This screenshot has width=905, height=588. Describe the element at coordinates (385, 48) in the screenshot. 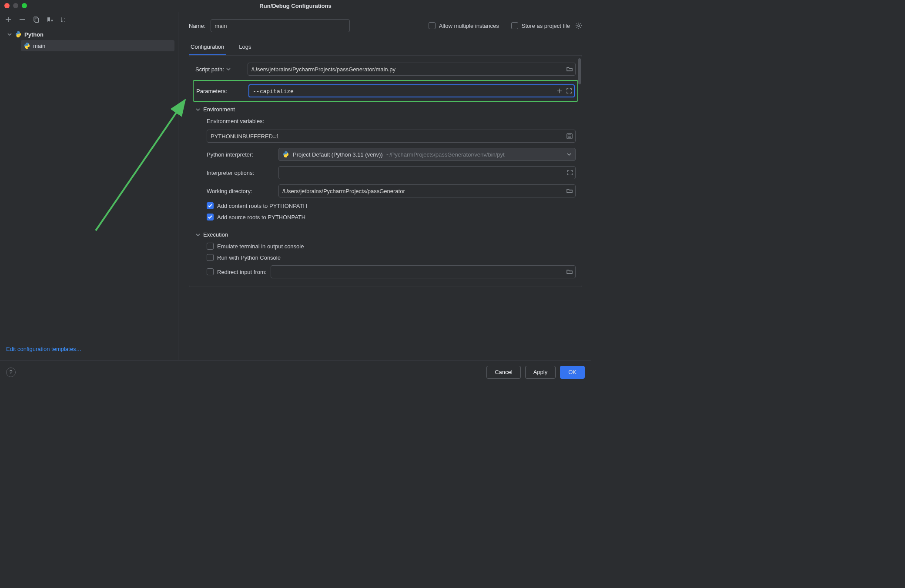

I see `tabs: Configuration Logs` at that location.